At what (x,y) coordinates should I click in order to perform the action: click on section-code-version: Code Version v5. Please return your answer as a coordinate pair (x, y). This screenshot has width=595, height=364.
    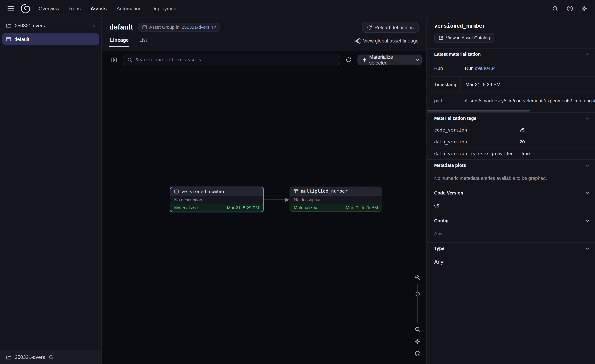
    Looking at the image, I should click on (511, 201).